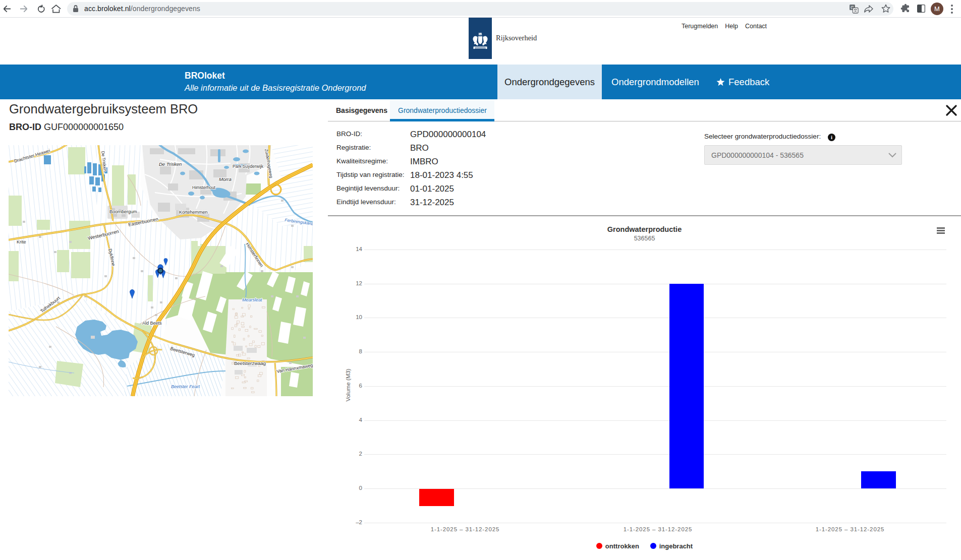  I want to click on svg-text: Krite, so click(21, 242).